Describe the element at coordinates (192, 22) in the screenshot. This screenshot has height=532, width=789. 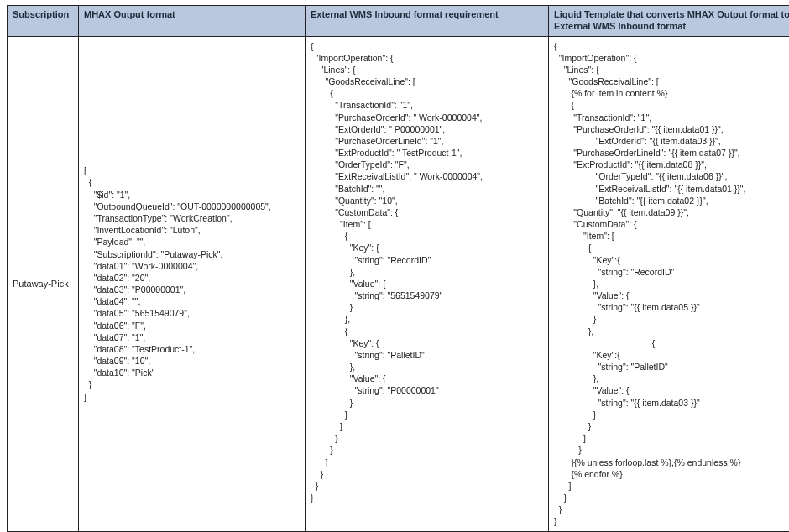
I see `header-mhax: MHAX Output format` at that location.